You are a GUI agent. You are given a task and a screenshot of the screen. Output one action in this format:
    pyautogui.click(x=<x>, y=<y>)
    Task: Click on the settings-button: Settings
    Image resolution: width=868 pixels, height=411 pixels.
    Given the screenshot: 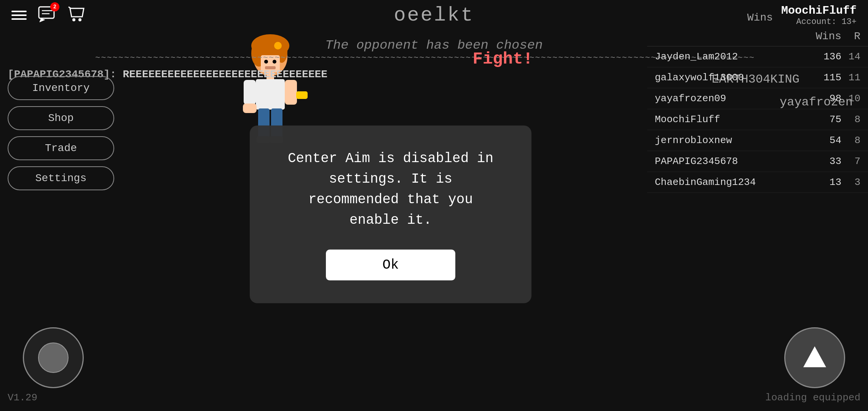 What is the action you would take?
    pyautogui.click(x=61, y=178)
    